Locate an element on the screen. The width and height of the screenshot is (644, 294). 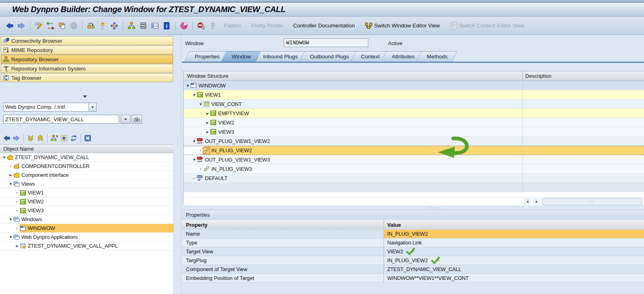
structure-row: EMPTYVIEW is located at coordinates (414, 114).